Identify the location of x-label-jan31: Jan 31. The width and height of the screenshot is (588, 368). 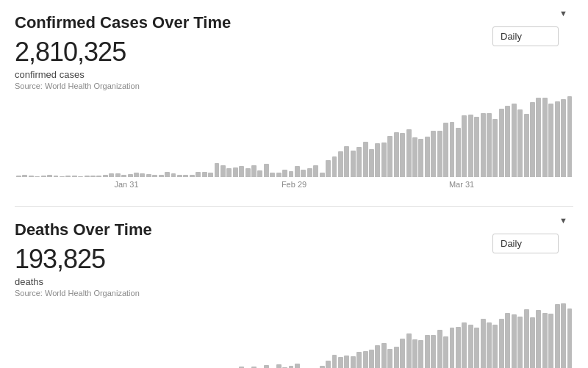
(126, 184).